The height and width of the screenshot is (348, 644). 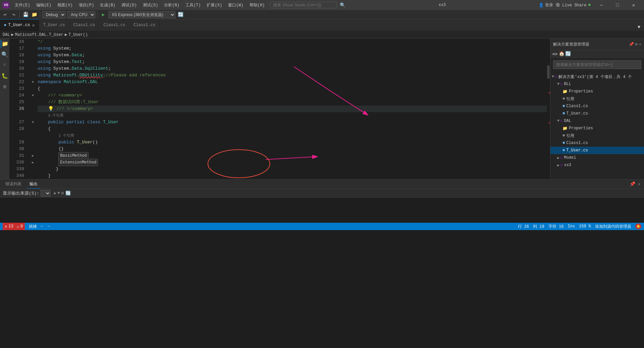 What do you see at coordinates (639, 184) in the screenshot?
I see `panel-close-btn: ✕` at bounding box center [639, 184].